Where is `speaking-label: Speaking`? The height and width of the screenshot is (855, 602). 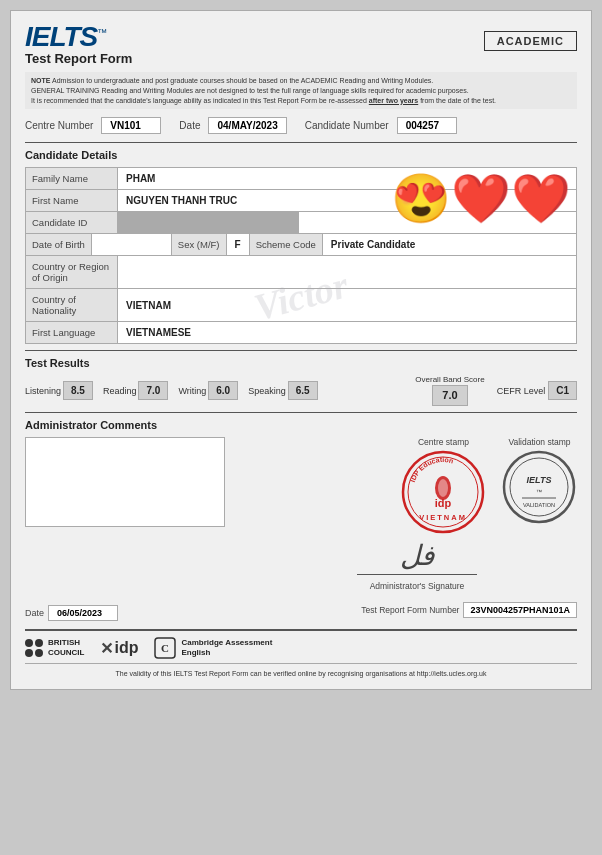
speaking-label: Speaking is located at coordinates (267, 391).